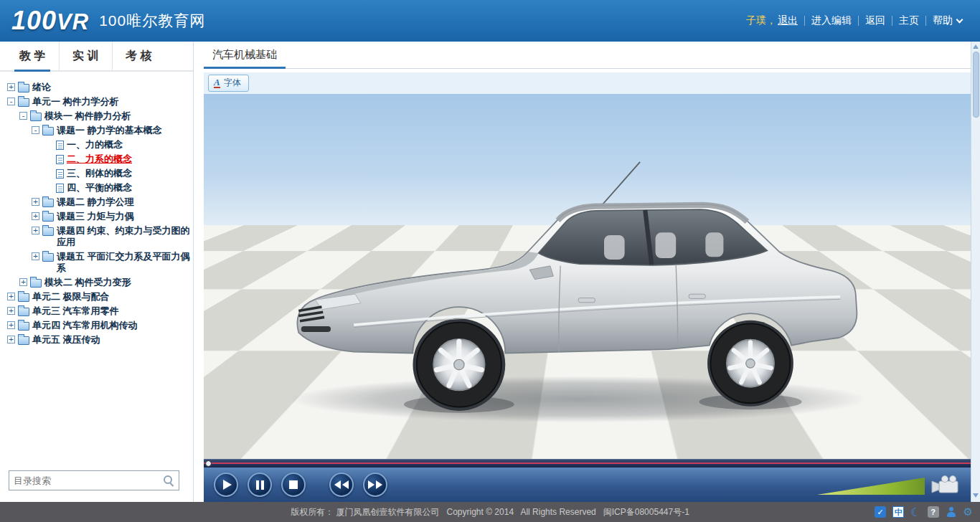  I want to click on tree: +绪论-单元一 构件力学分析-模块一 构件静力分析-课题一 静力学的基本概念一、…, so click(96, 268).